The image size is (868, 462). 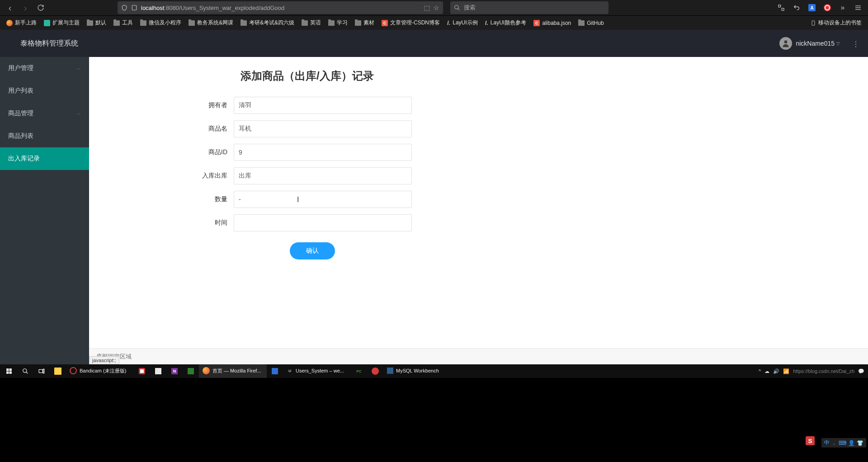 What do you see at coordinates (25, 8) in the screenshot?
I see `forward-button` at bounding box center [25, 8].